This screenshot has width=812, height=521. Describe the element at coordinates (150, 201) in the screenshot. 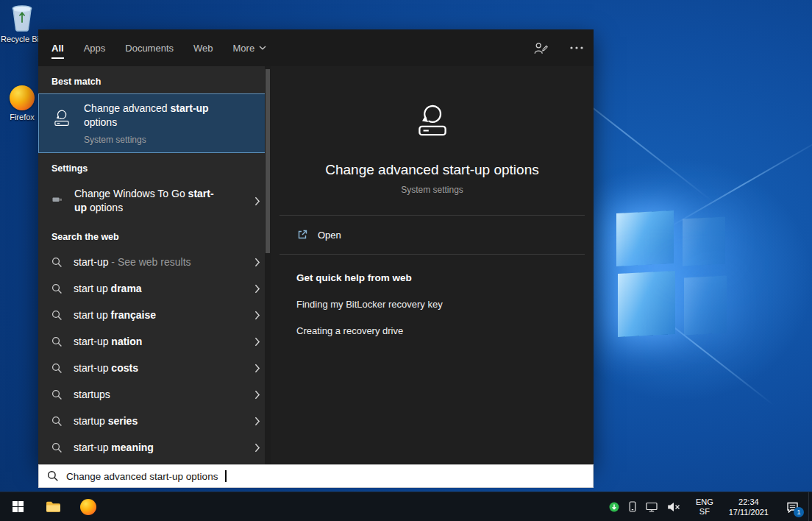

I see `settings-result-title: Change Windows To Go start-up options` at that location.